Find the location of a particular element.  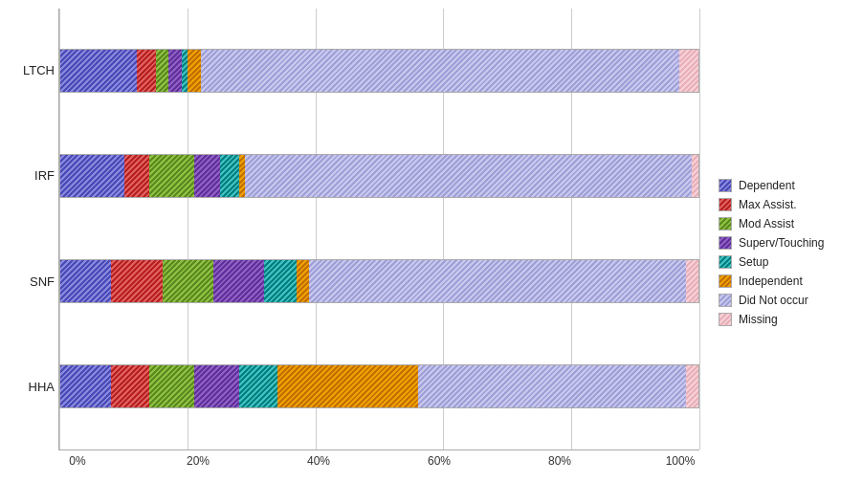

legend-label: Independent is located at coordinates (771, 281).